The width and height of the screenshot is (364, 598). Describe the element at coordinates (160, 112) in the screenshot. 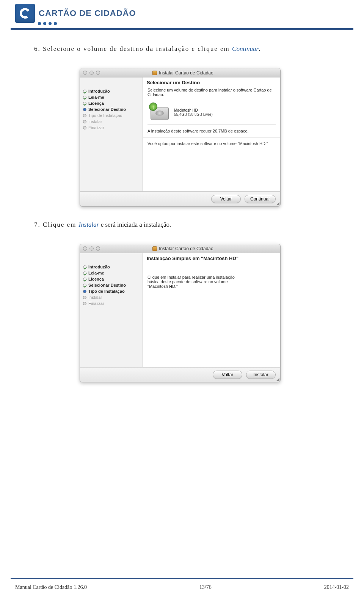

I see `hard-drive-icon: ↓` at that location.